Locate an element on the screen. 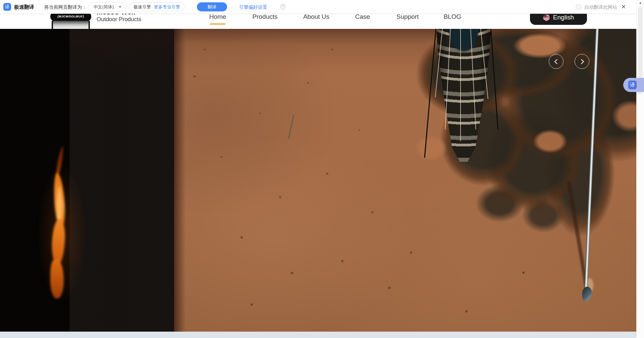  carousel-prev-button is located at coordinates (556, 61).